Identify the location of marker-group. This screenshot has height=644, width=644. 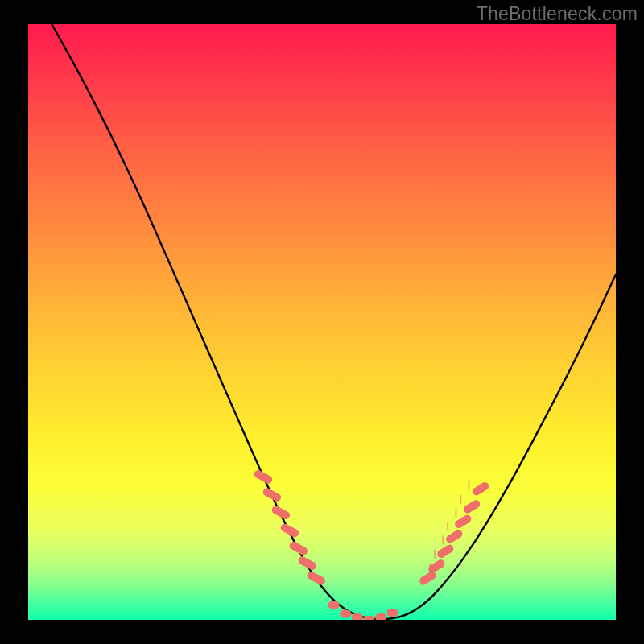
(372, 544).